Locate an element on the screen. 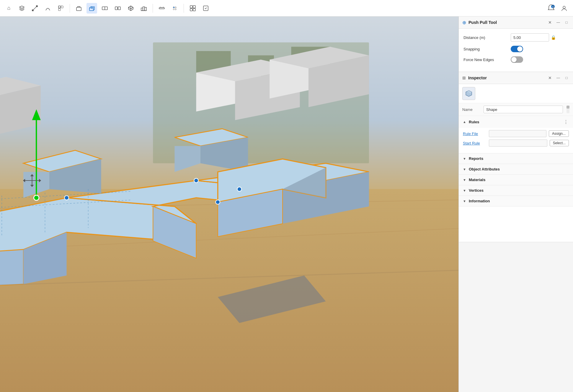 Image resolution: width=573 pixels, height=392 pixels. information-title: Information is located at coordinates (519, 201).